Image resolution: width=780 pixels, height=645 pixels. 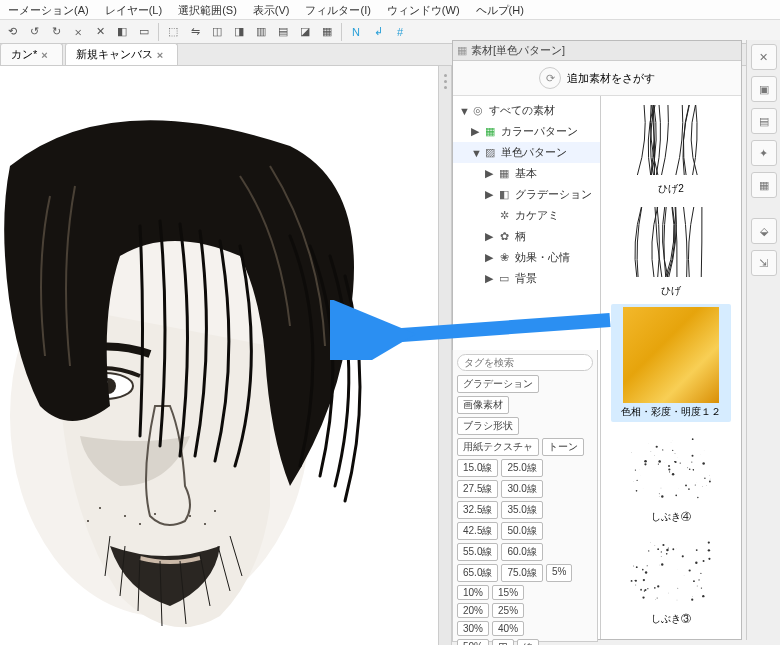 What do you see at coordinates (144, 32) in the screenshot?
I see `tool-icon: ▭` at bounding box center [144, 32].